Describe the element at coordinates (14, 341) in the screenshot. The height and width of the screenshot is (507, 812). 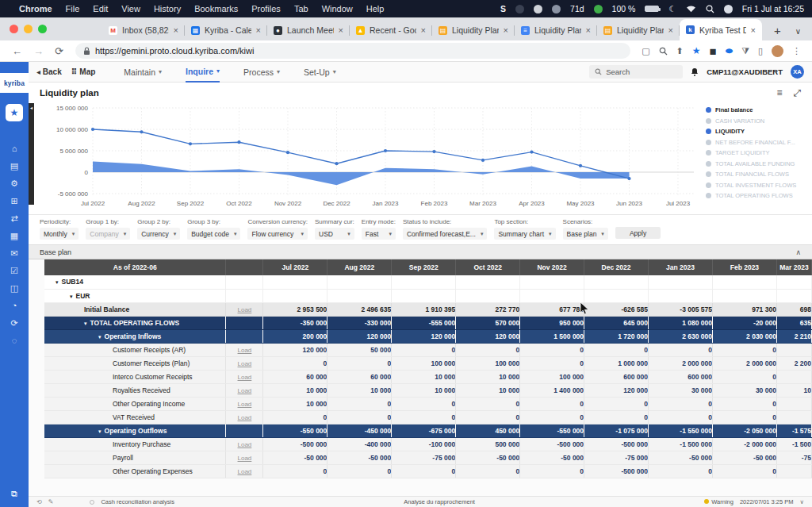
I see `link-icon: ◌` at that location.